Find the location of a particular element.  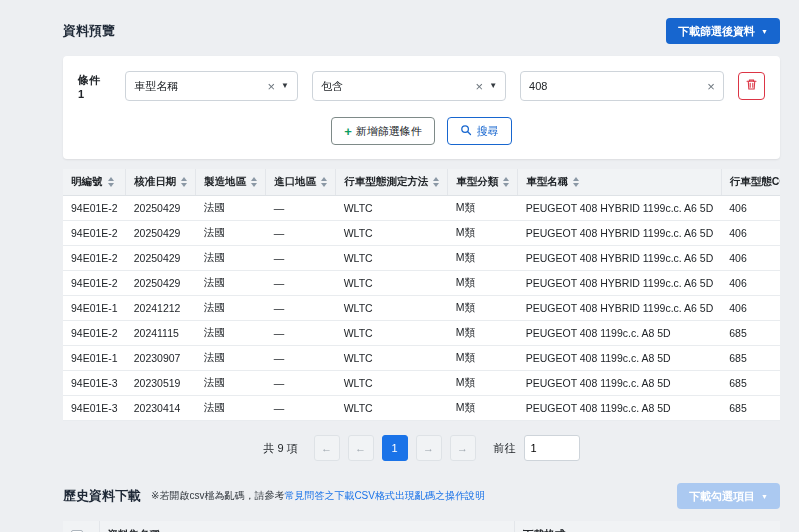

download-filtered-button: 下載篩選後資料 ▼ is located at coordinates (723, 31).